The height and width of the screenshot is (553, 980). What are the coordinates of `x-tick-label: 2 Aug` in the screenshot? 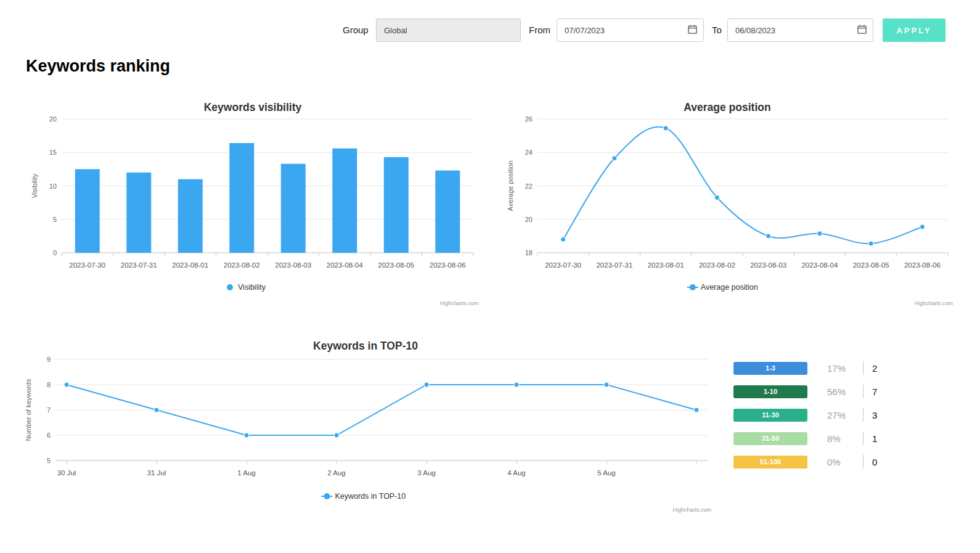 It's located at (337, 473).